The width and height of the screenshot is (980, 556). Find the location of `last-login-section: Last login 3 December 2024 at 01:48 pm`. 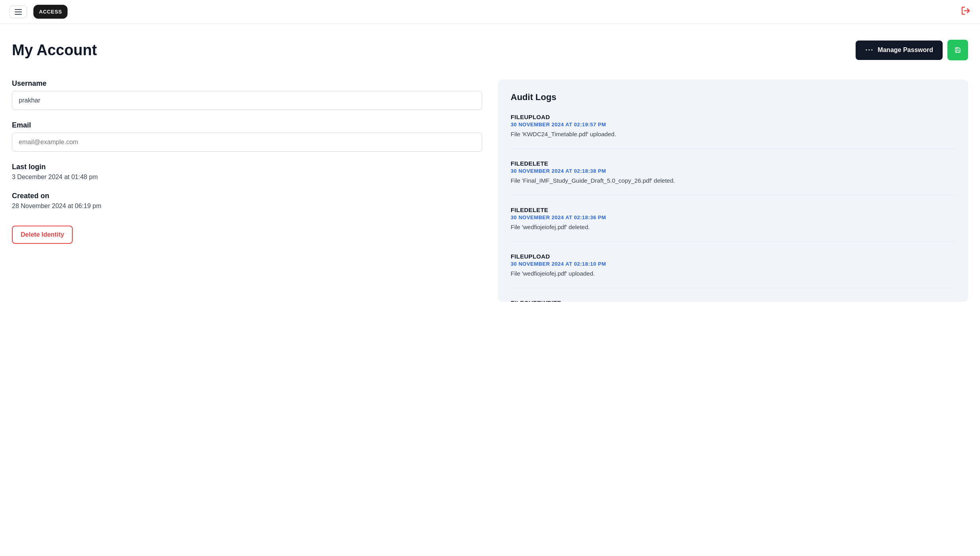

last-login-section: Last login 3 December 2024 at 01:48 pm is located at coordinates (247, 172).